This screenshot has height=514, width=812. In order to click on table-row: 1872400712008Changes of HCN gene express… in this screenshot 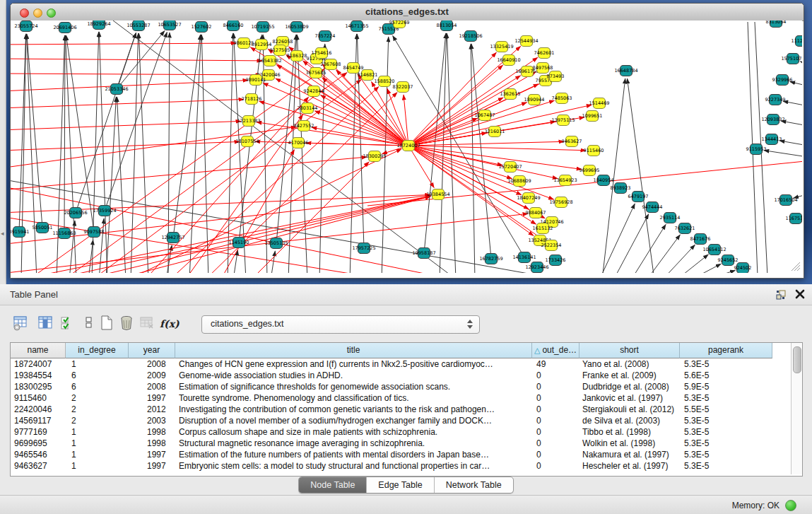, I will do `click(401, 364)`.